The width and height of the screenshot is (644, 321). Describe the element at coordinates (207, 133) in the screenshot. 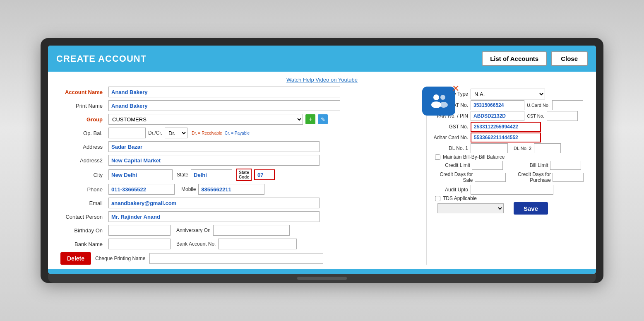

I see `dr-note: Dr. = Receivable` at that location.